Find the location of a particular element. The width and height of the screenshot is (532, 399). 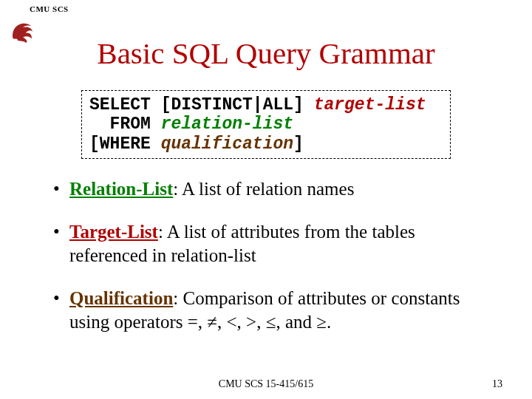

code-qualification: qualification is located at coordinates (228, 144).